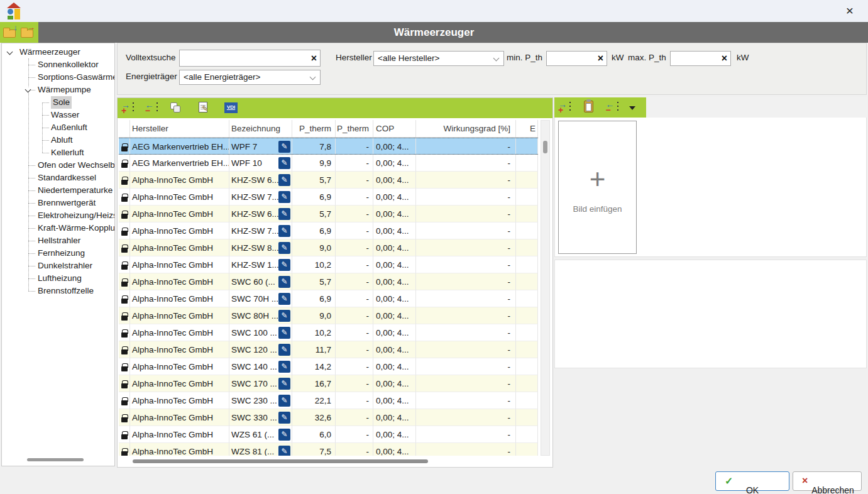  I want to click on clear-fulltext-icon: ×, so click(314, 58).